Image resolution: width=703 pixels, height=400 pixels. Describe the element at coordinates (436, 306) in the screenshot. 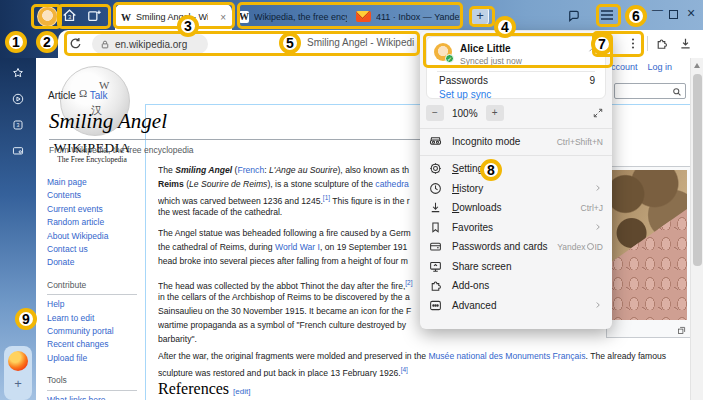

I see `ellipsis-icon` at that location.